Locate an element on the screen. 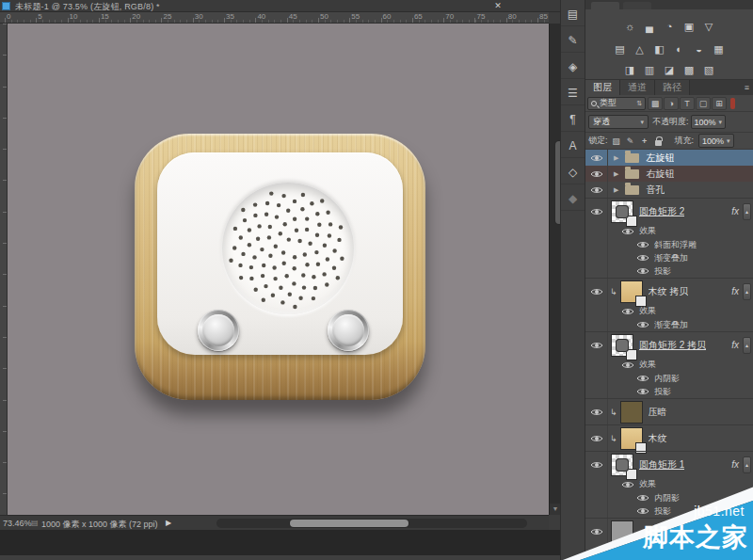  document-titlebar: 未标题-1 @ 73.5% (左旋钮, RGB/8) * ✕ is located at coordinates (280, 6).